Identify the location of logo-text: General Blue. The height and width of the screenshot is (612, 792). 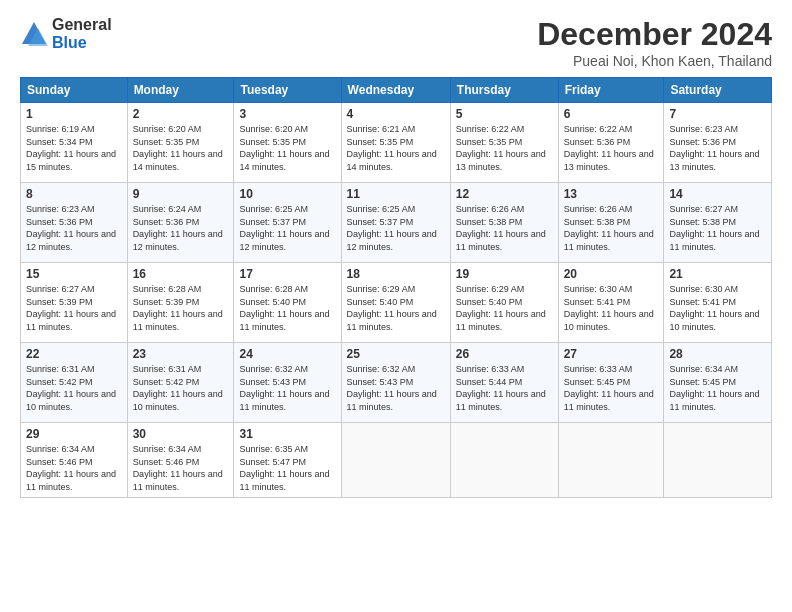
(82, 34).